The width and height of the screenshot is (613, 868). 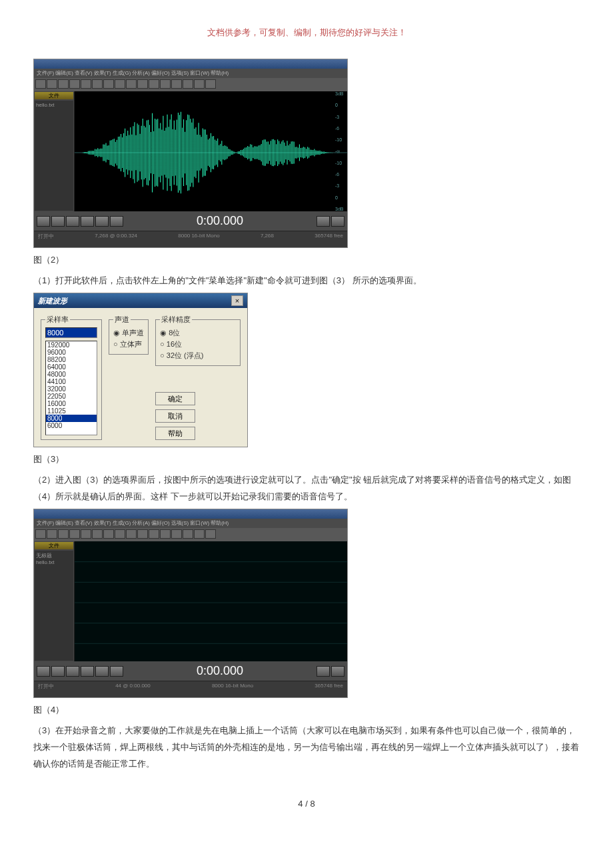 What do you see at coordinates (71, 388) in the screenshot?
I see `sample-rate-list: 1920009600088200640004800044100320002205…` at bounding box center [71, 388].